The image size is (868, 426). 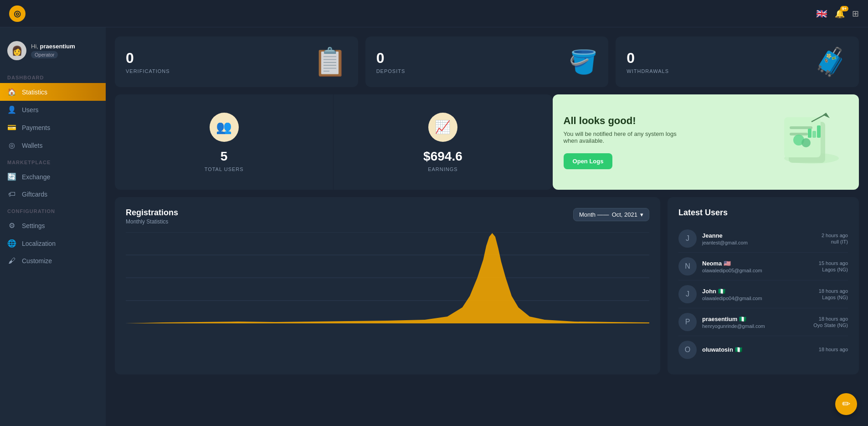 I want to click on user-row-oluwatosin: O oluwatosin 🇳🇬 18 hours ago, so click(x=763, y=350).